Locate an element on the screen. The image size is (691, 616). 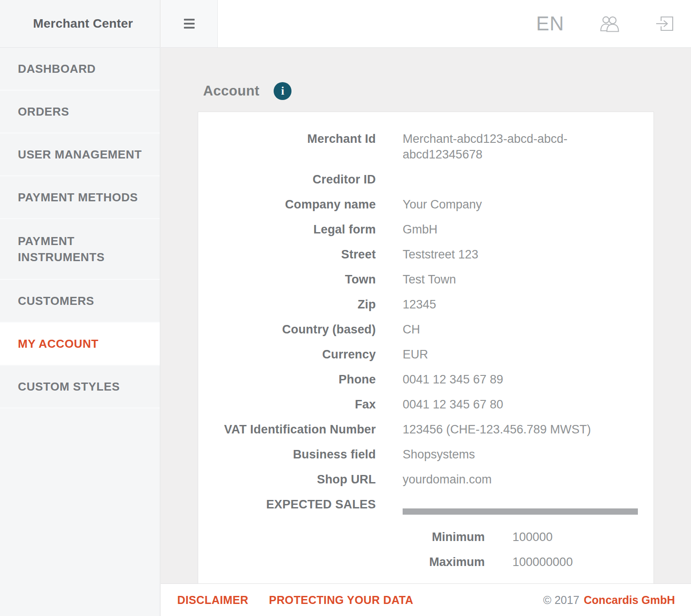
field-label: Merchant Id is located at coordinates (287, 147).